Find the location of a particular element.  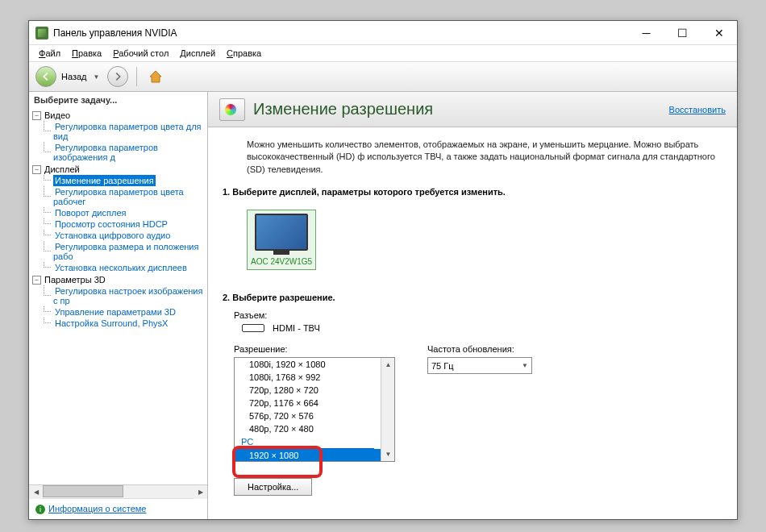

sidebar-hscroll: ◀ ▶ is located at coordinates (118, 492).